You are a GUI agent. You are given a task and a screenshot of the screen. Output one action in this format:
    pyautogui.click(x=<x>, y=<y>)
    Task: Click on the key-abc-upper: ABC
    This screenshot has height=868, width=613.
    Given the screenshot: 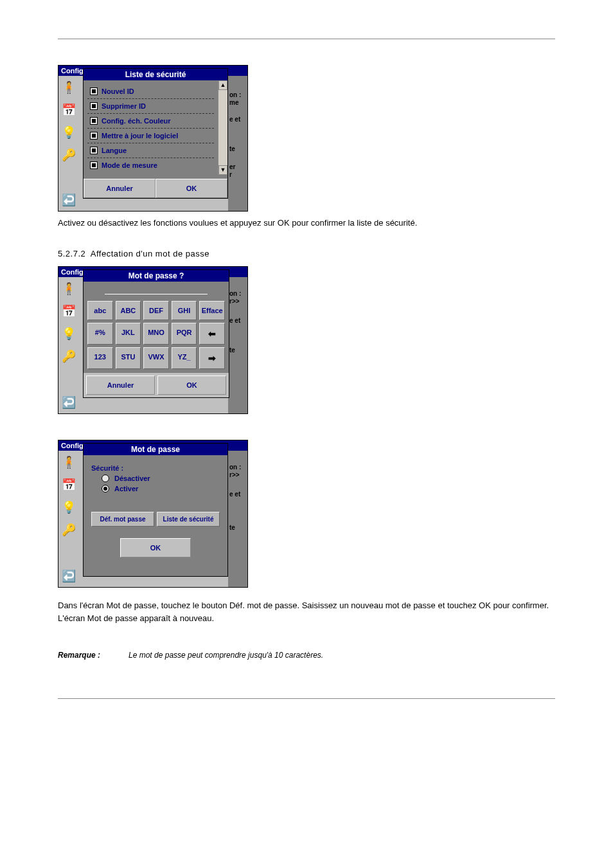 What is the action you would take?
    pyautogui.click(x=129, y=311)
    